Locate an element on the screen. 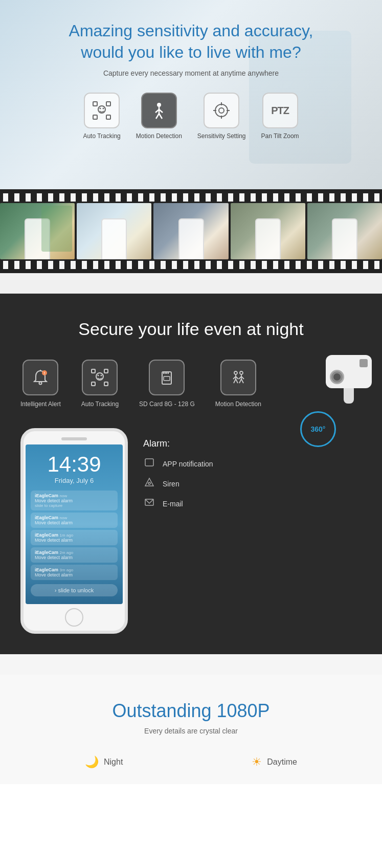 The image size is (382, 868). notif-app-2: iEagleCam now is located at coordinates (74, 518).